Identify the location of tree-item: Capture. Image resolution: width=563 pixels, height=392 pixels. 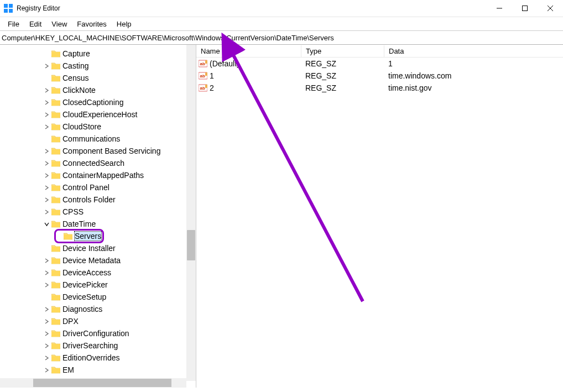
(98, 54).